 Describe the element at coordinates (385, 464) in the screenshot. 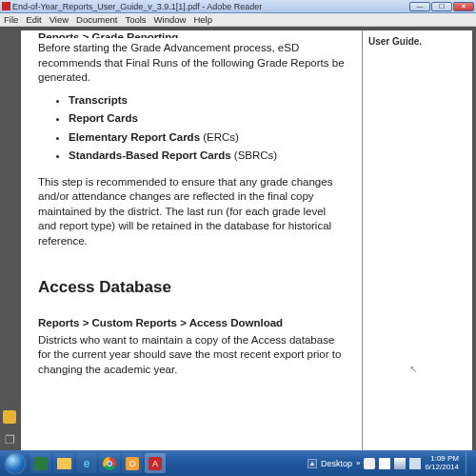

I see `tray-action-center-icon` at that location.